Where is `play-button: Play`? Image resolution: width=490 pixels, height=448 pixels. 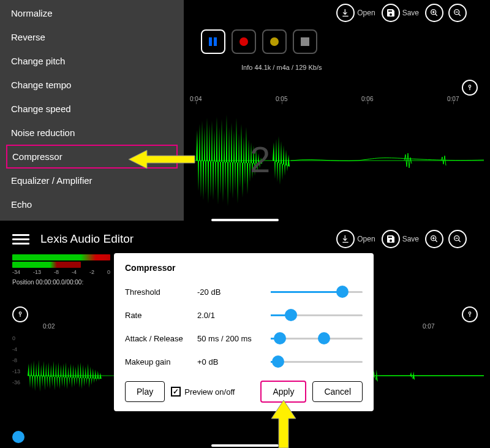
play-button: Play is located at coordinates (145, 392).